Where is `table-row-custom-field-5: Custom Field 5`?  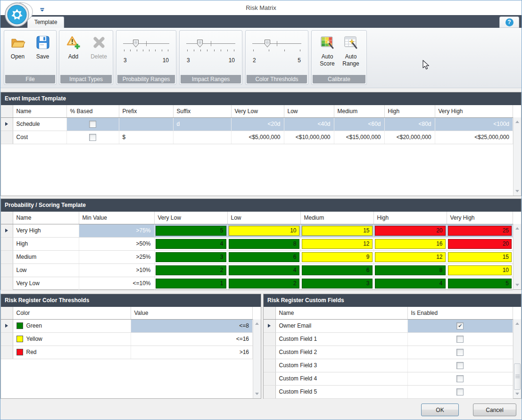
table-row-custom-field-5: Custom Field 5 is located at coordinates (389, 392).